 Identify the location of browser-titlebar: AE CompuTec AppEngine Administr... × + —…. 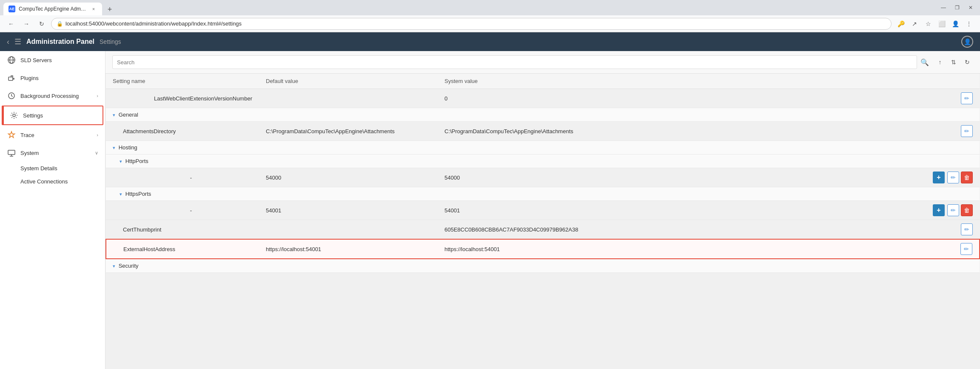
(490, 8).